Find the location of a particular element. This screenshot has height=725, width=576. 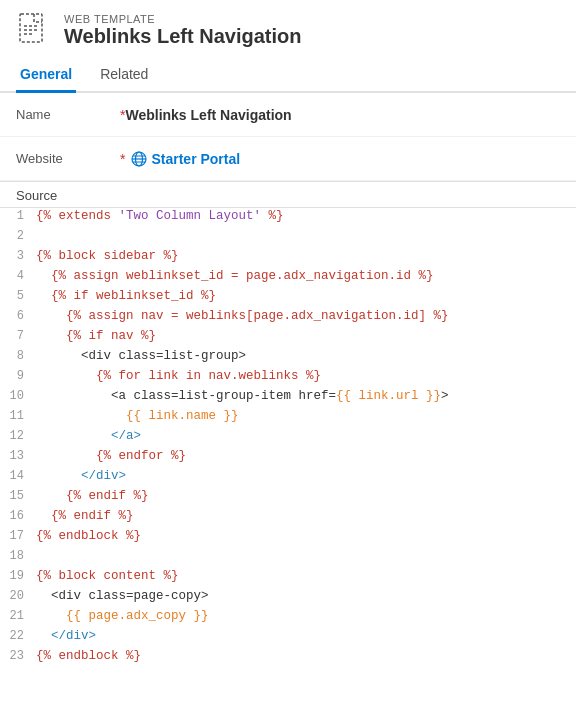

code-line: 11 {{ link.name }} is located at coordinates (288, 418).